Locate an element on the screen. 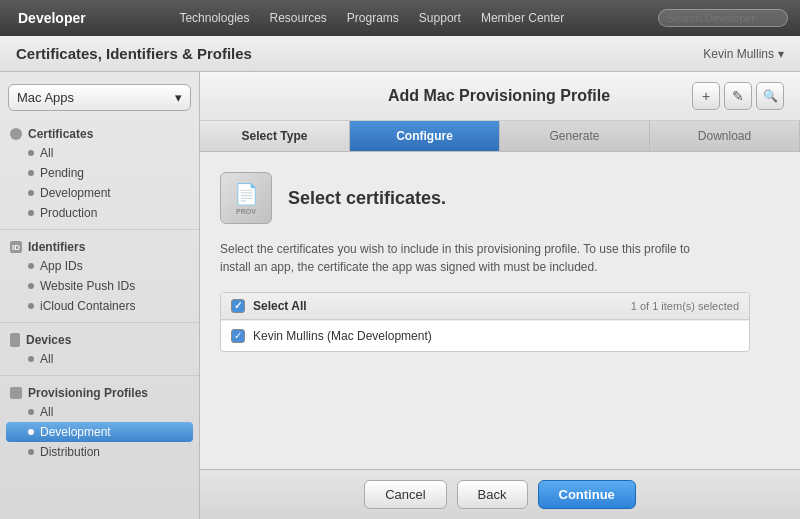  select-all-row: ✓ Select All is located at coordinates (269, 306).